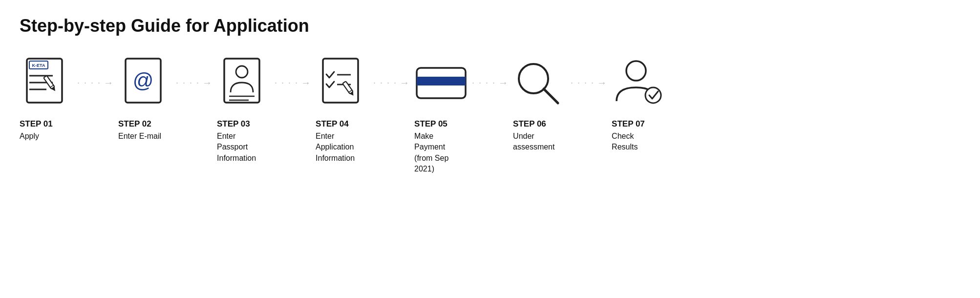  I want to click on step-02-desc: Enter E-mail, so click(140, 136).